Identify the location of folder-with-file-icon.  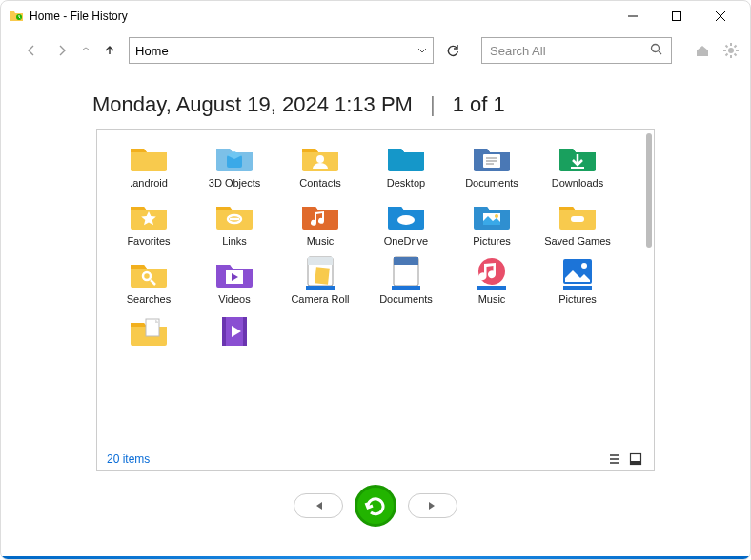
(149, 331).